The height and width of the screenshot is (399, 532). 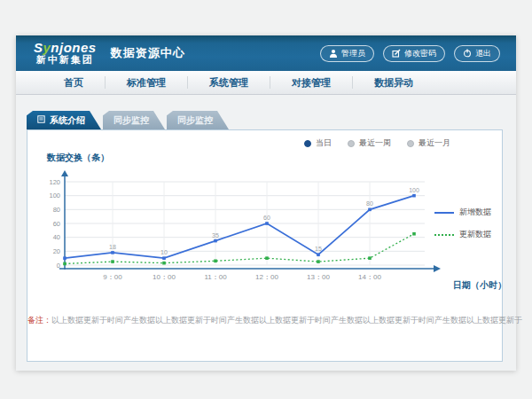 What do you see at coordinates (74, 82) in the screenshot?
I see `nav-item-home: 首页` at bounding box center [74, 82].